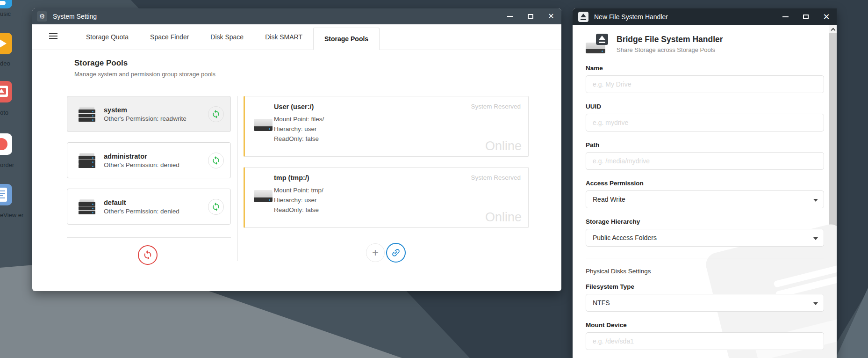  I want to click on mount-card-user: User (user:/) Mount Point: files/ Hierar…, so click(386, 126).